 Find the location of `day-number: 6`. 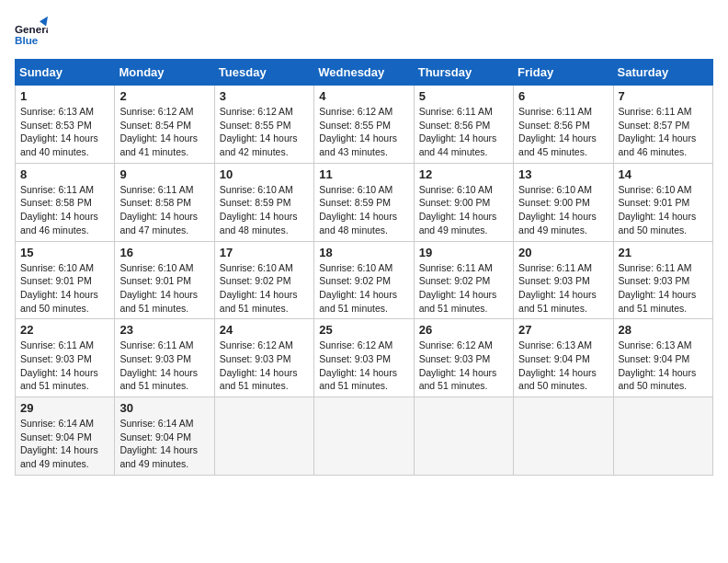

day-number: 6 is located at coordinates (563, 96).